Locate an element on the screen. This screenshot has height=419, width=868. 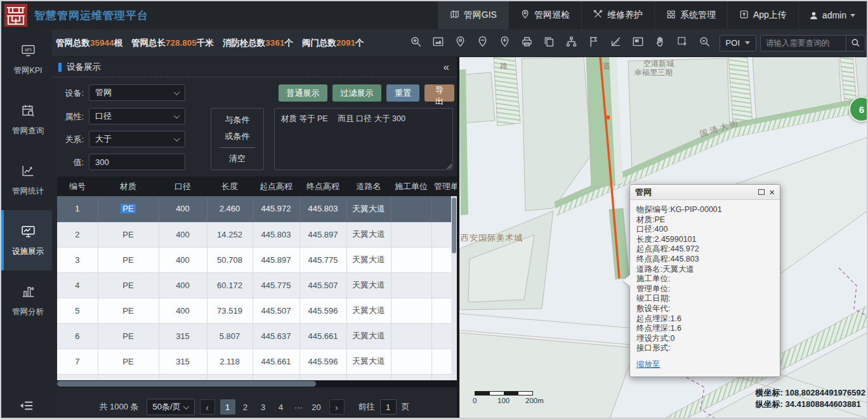
clear-flag-button is located at coordinates (594, 43).